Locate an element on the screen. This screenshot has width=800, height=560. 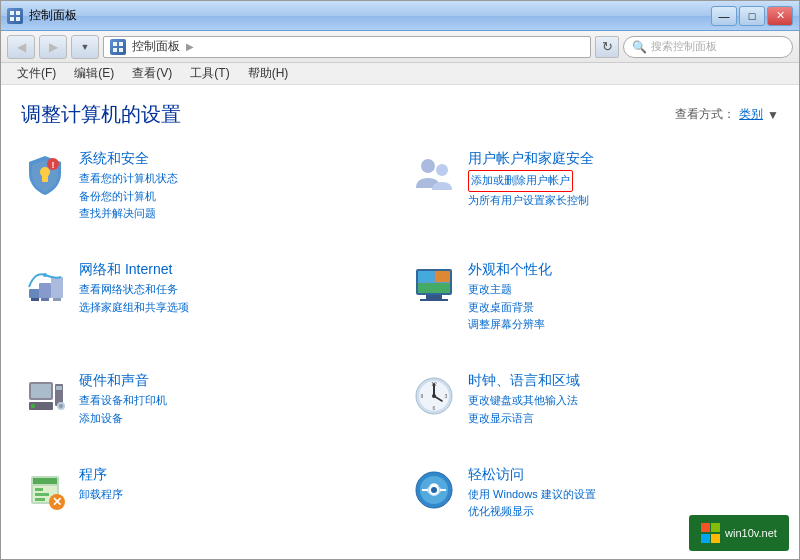
accessibility-title: 轻松访问 is located at coordinates (624, 475).